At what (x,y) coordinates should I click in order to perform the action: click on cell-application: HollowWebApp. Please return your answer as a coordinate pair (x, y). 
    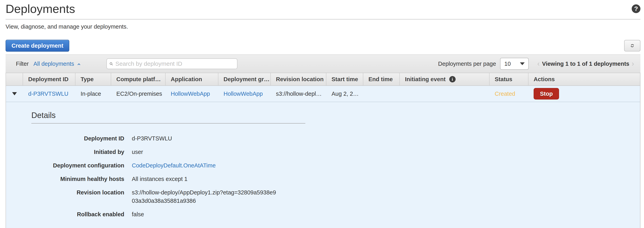
    Looking at the image, I should click on (192, 94).